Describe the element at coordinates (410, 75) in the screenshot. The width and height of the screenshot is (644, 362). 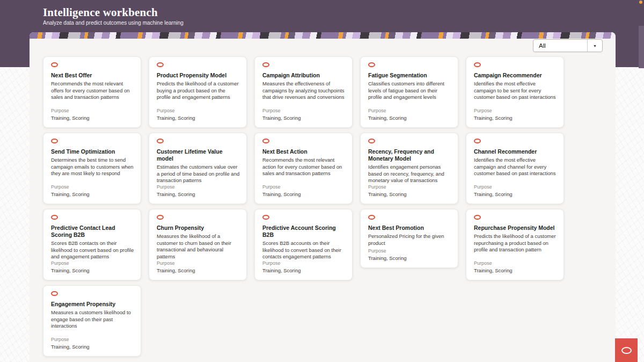
I see `card-title: Fatigue Segmentation` at that location.